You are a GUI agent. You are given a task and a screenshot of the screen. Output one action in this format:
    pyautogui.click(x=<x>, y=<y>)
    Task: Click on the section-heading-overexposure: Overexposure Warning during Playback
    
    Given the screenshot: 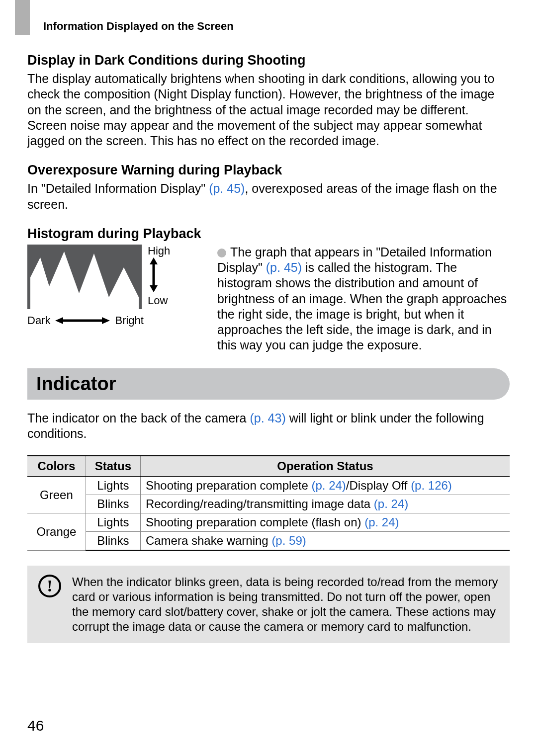 What is the action you would take?
    pyautogui.click(x=268, y=170)
    